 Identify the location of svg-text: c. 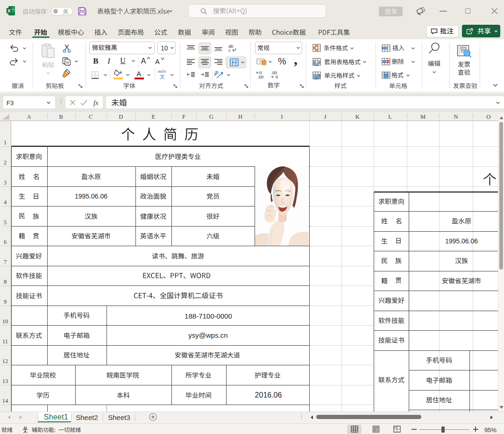
(230, 50).